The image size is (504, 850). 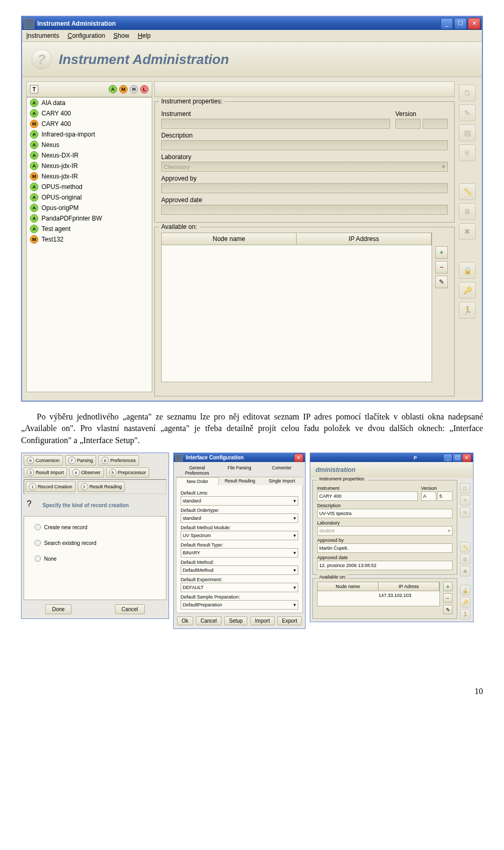 I want to click on export-button: Export, so click(x=290, y=621).